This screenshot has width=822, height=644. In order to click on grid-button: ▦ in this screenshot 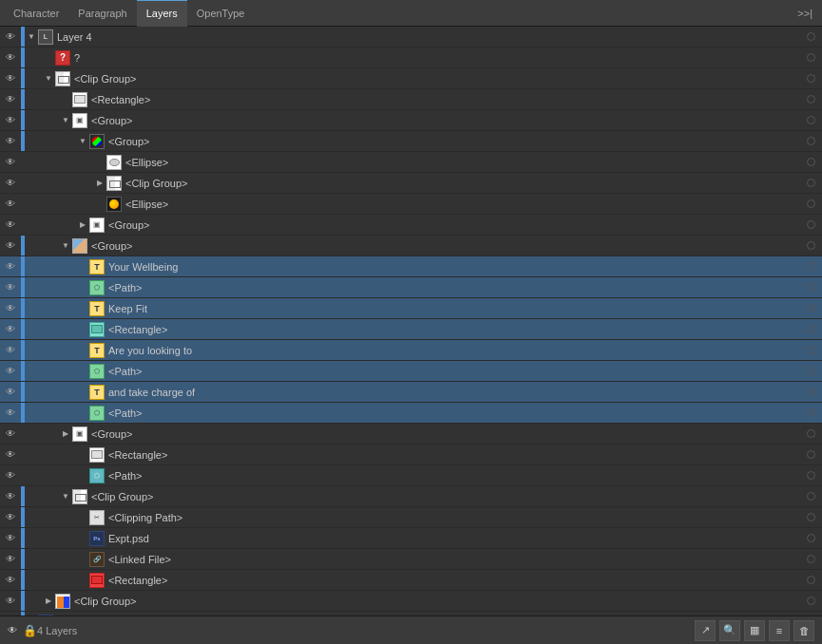, I will do `click(755, 631)`.